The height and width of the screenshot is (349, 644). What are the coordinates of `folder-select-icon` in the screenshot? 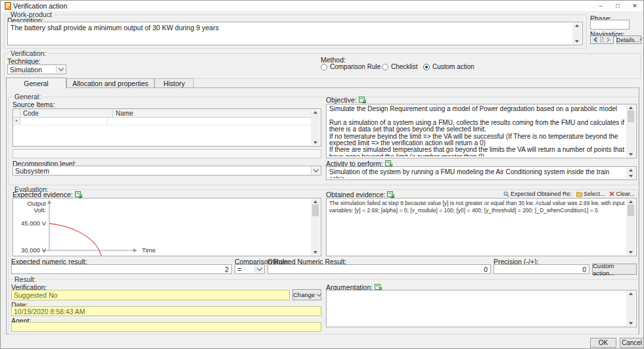 It's located at (580, 195).